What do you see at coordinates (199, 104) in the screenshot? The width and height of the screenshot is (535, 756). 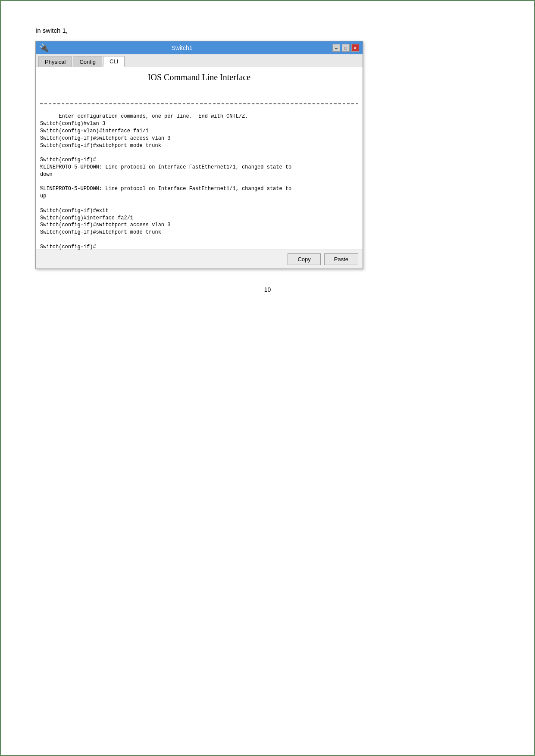 I see `terminal-divider` at bounding box center [199, 104].